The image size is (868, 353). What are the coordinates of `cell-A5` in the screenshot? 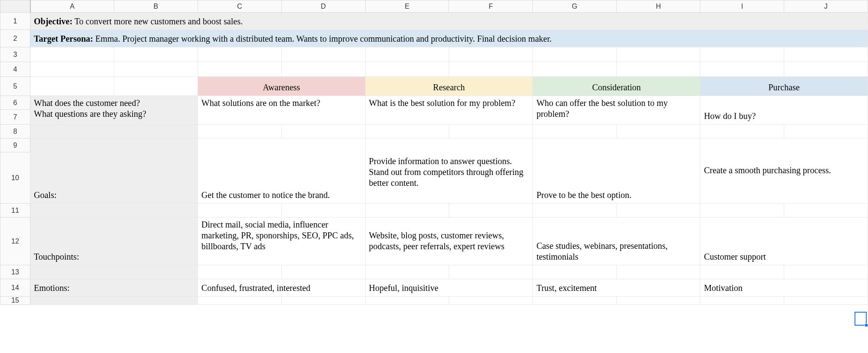 It's located at (72, 86).